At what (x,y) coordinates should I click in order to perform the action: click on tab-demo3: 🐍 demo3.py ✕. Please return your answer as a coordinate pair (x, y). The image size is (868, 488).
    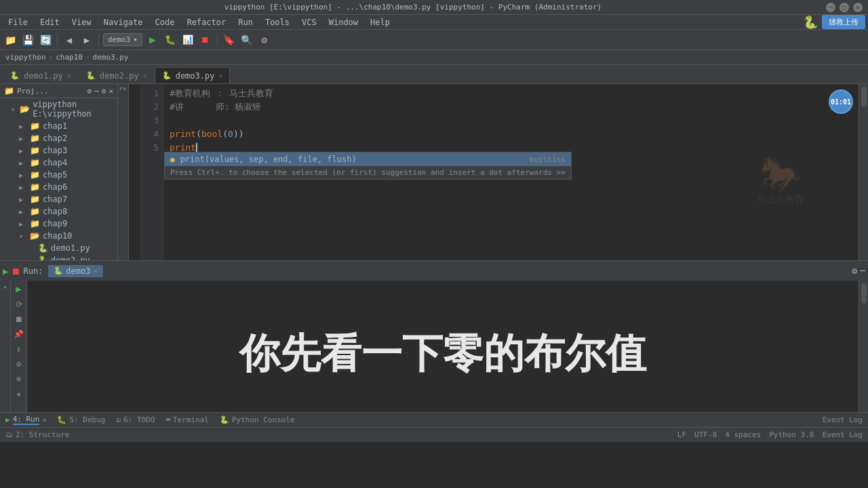
    Looking at the image, I should click on (193, 75).